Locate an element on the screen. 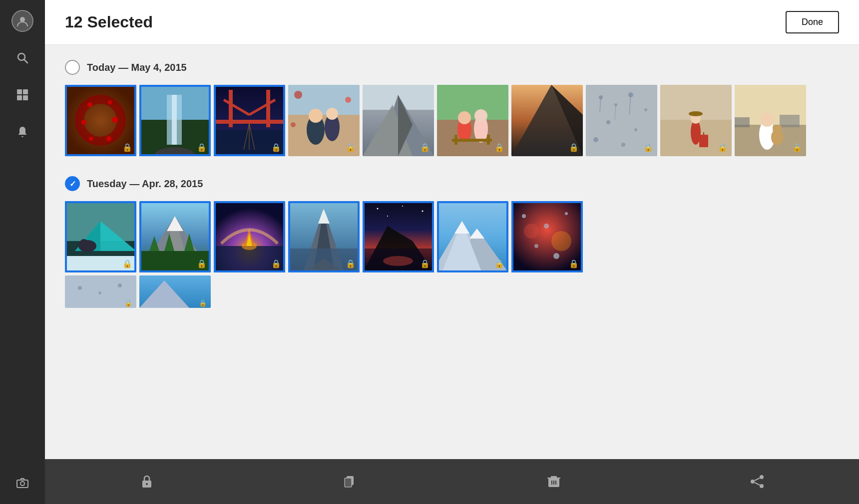 This screenshot has height=504, width=859. section-checkbox-tuesday is located at coordinates (72, 184).